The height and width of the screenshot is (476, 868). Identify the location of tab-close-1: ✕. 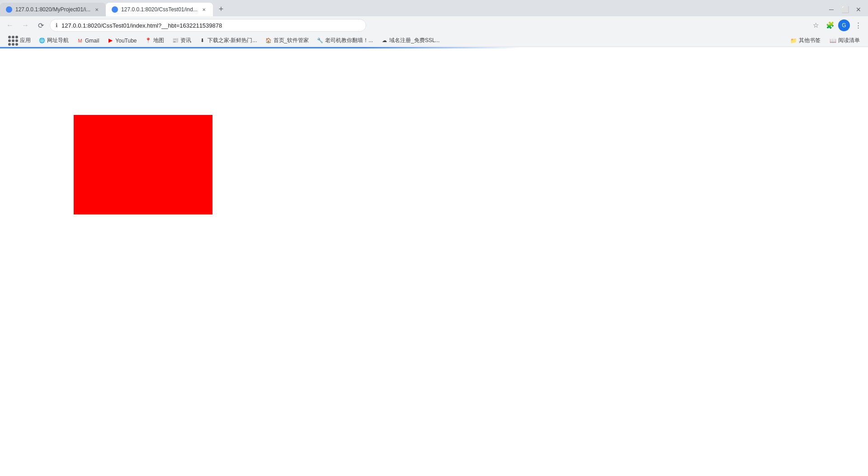
(97, 10).